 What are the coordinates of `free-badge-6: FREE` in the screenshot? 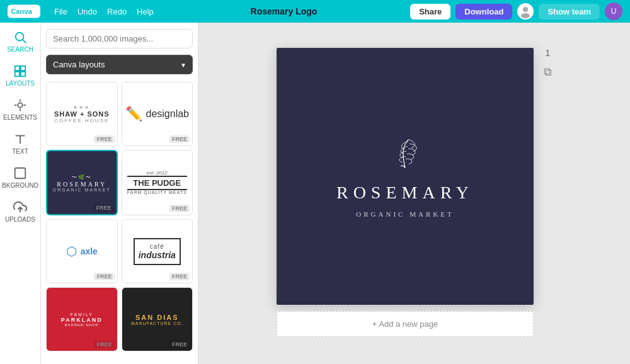 It's located at (180, 276).